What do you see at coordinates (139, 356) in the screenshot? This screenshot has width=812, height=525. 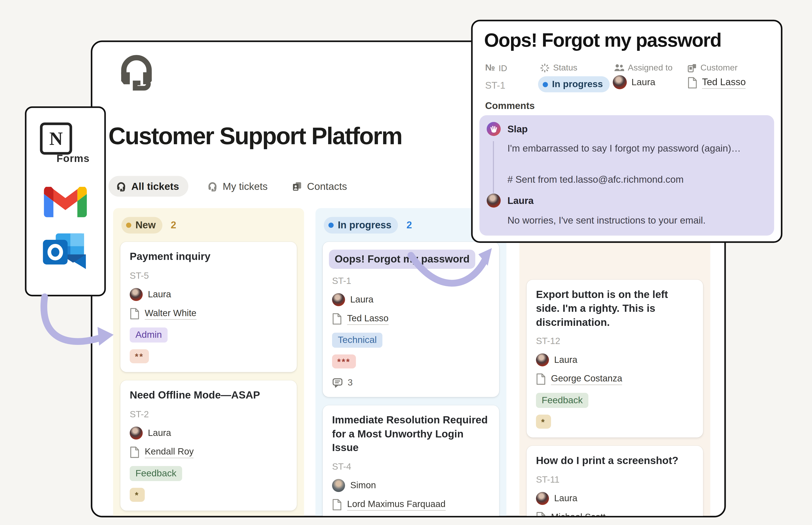 I see `priority-badge: **` at bounding box center [139, 356].